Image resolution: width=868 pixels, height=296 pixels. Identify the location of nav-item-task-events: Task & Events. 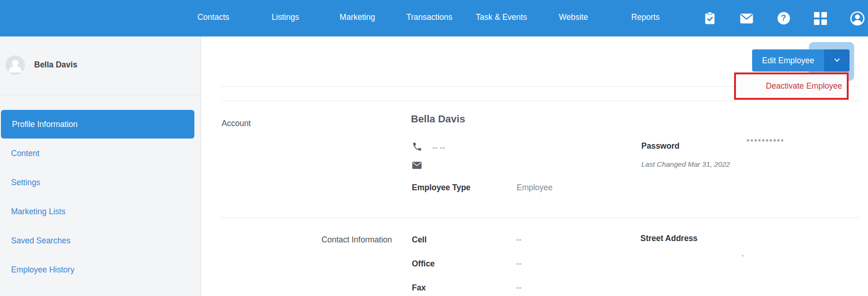
(501, 18).